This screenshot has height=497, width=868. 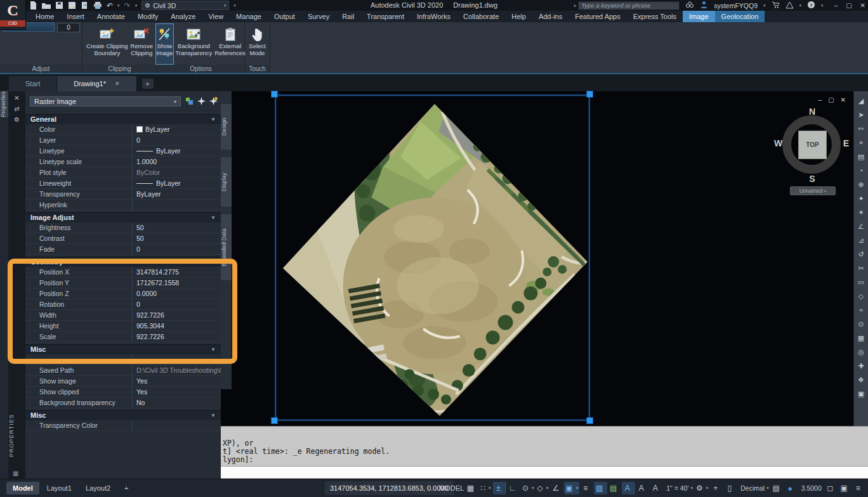 I want to click on slider-value: 0, so click(x=69, y=28).